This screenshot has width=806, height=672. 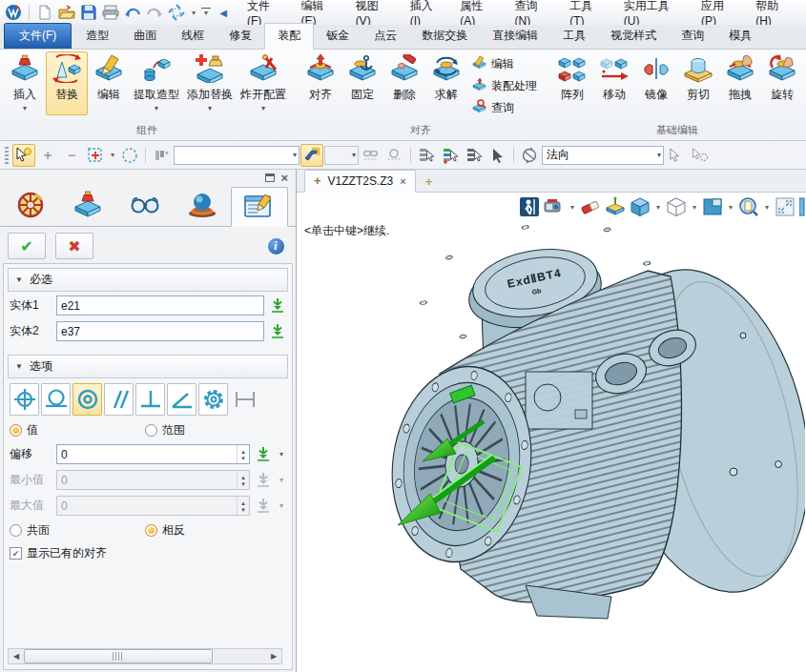 What do you see at coordinates (55, 399) in the screenshot?
I see `tangent-constraint-button` at bounding box center [55, 399].